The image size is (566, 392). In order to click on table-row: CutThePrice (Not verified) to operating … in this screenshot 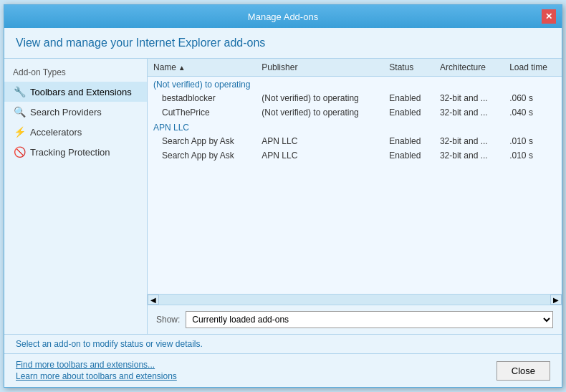, I will do `click(355, 113)`.